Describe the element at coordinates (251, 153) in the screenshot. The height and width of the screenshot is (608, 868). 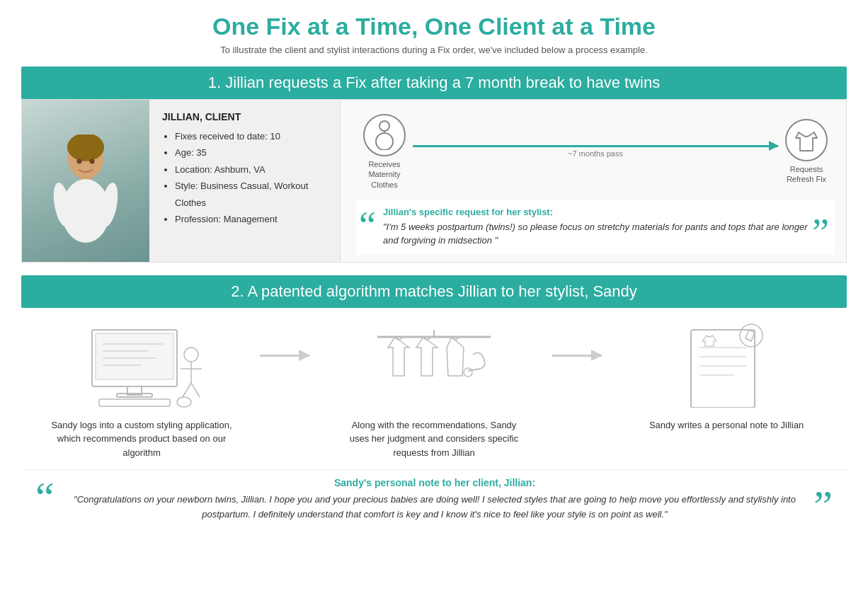
I see `client-detail-item: Age: 35` at that location.